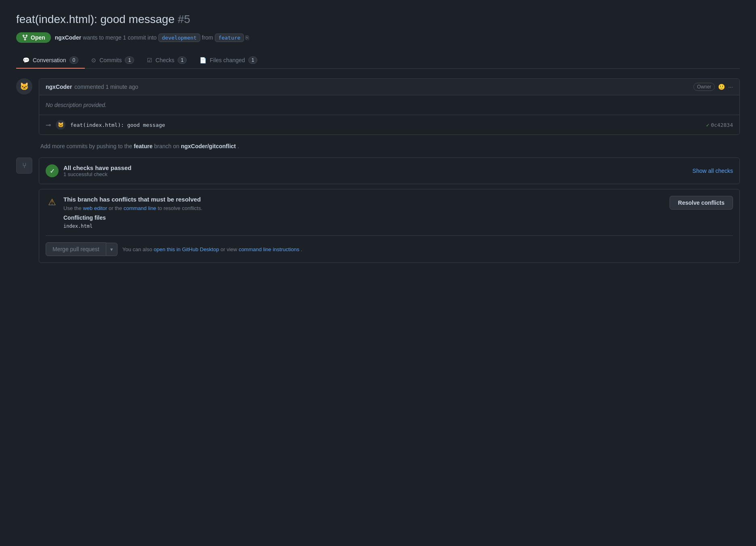  What do you see at coordinates (141, 208) in the screenshot?
I see `command-line-link: command line` at bounding box center [141, 208].